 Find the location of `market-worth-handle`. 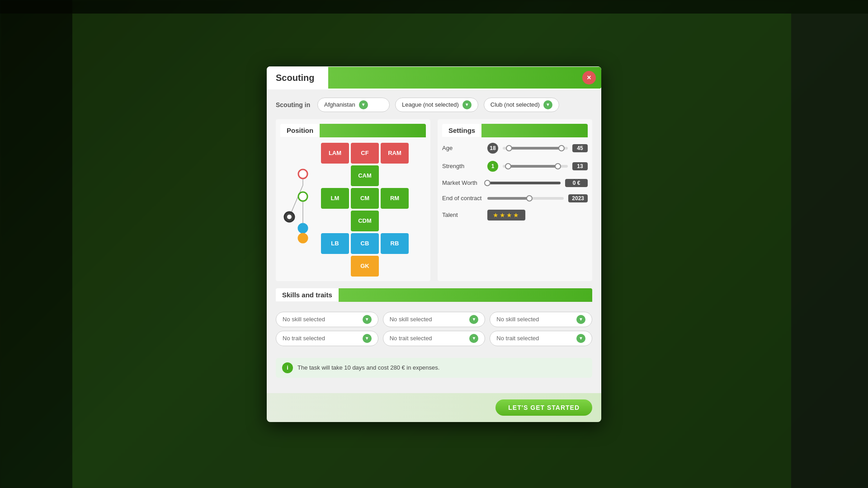

market-worth-handle is located at coordinates (487, 183).